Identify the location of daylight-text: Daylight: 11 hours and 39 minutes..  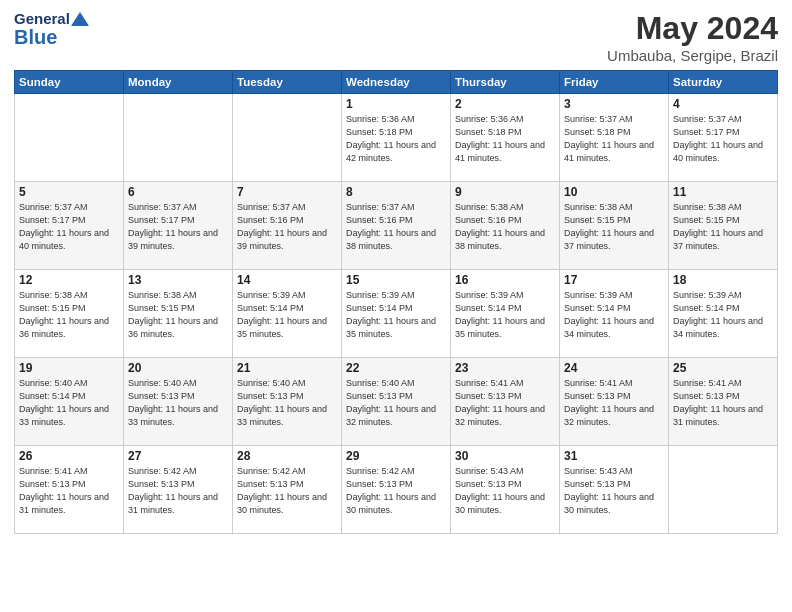
(282, 240).